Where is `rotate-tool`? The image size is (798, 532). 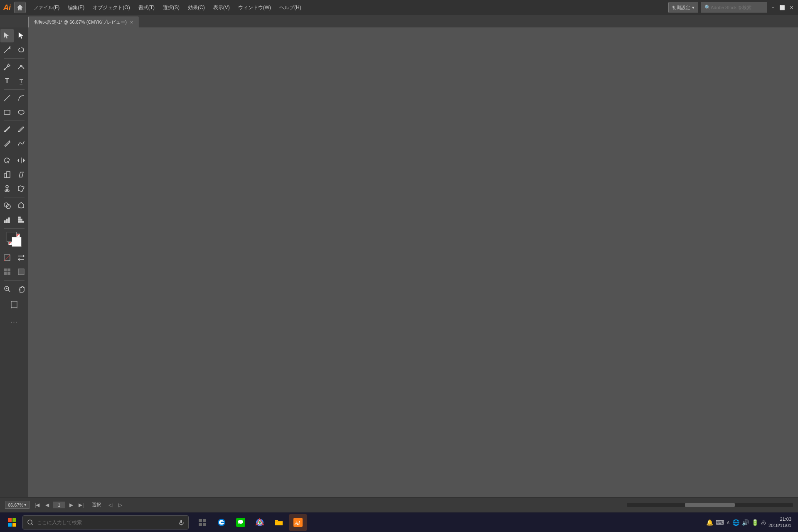
rotate-tool is located at coordinates (7, 160).